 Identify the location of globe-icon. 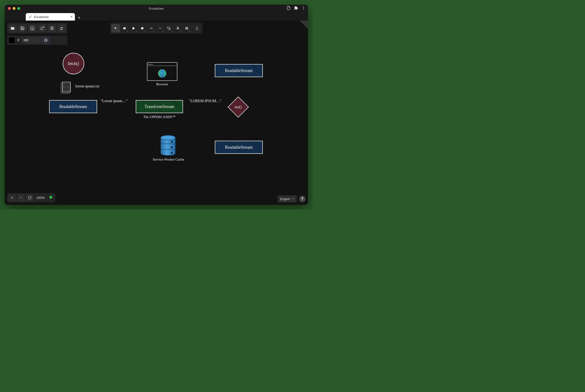
(162, 74).